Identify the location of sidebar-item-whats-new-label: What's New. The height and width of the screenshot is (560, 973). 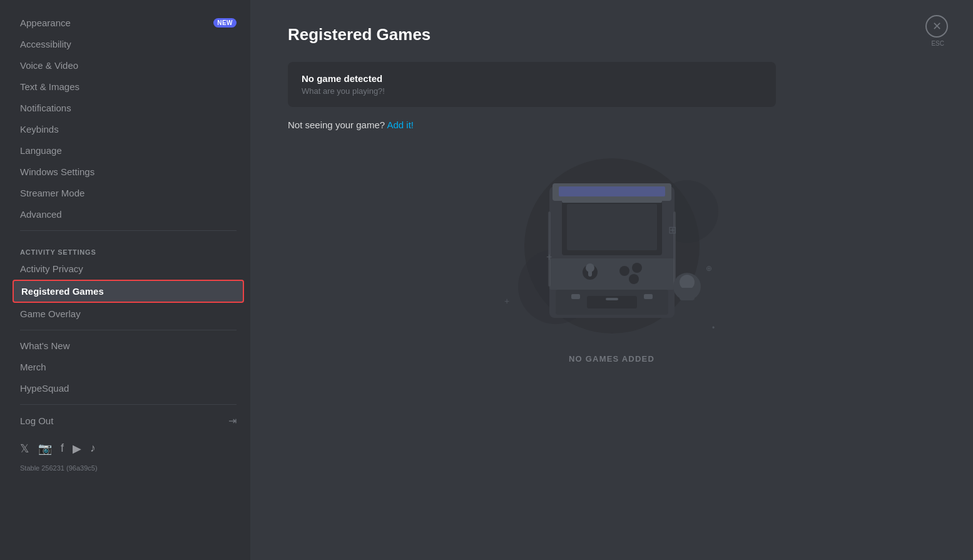
(45, 345).